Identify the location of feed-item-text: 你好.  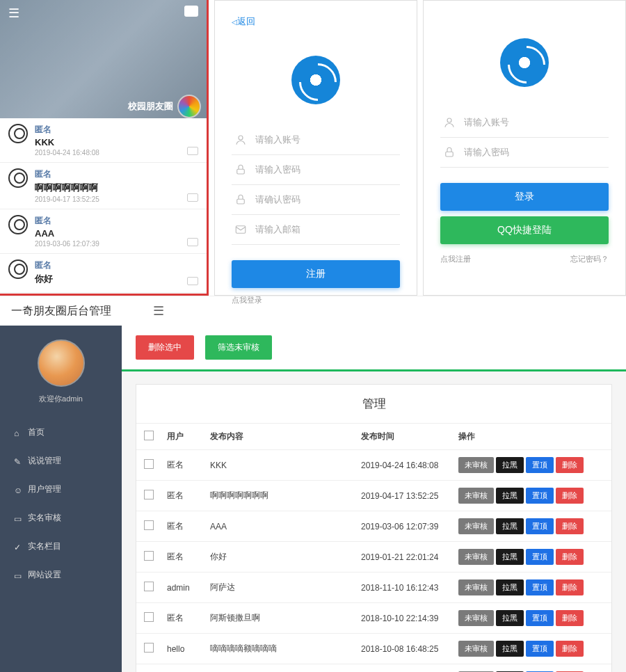
(117, 279).